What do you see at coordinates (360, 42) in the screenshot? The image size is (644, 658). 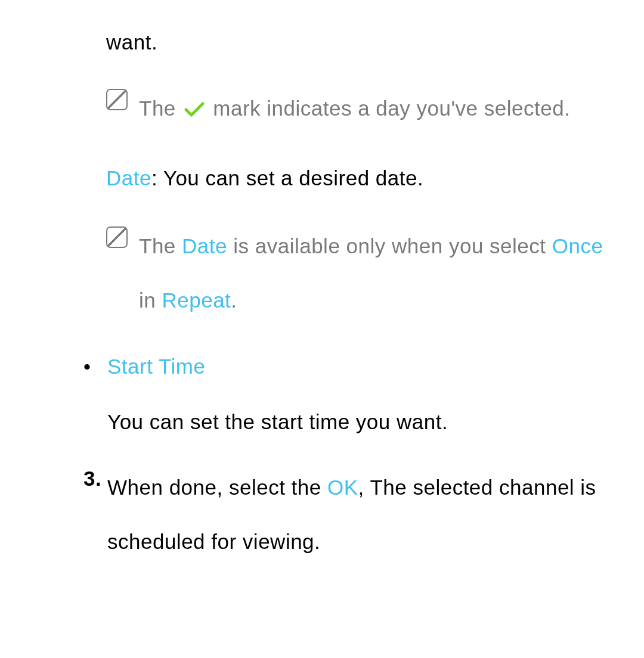 I see `fragment-text: want.` at bounding box center [360, 42].